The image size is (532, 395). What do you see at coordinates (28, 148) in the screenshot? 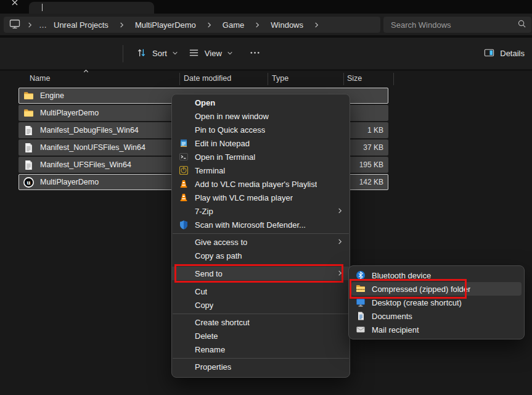
I see `document-icon` at bounding box center [28, 148].